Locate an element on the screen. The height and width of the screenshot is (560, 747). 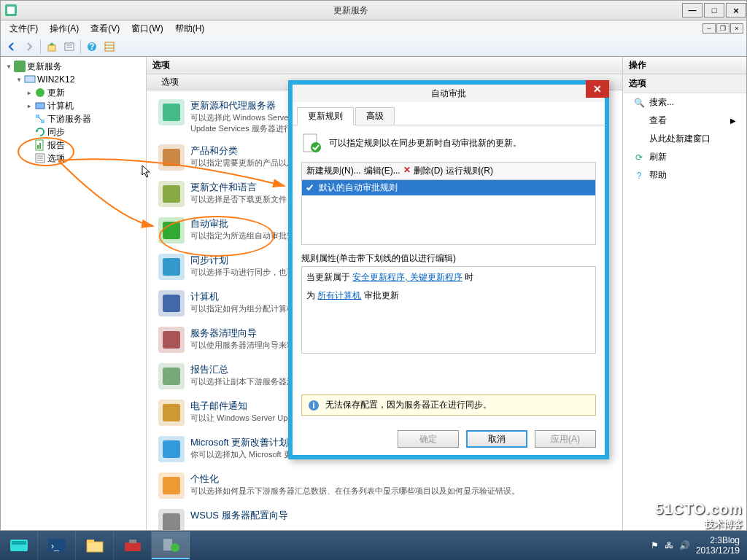
tray-date: 2013/12/19 is located at coordinates (718, 551).